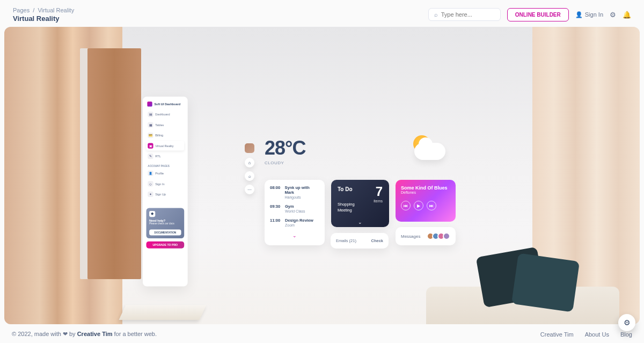 This screenshot has height=343, width=644. Describe the element at coordinates (594, 14) in the screenshot. I see `signin-label: Sign In` at that location.